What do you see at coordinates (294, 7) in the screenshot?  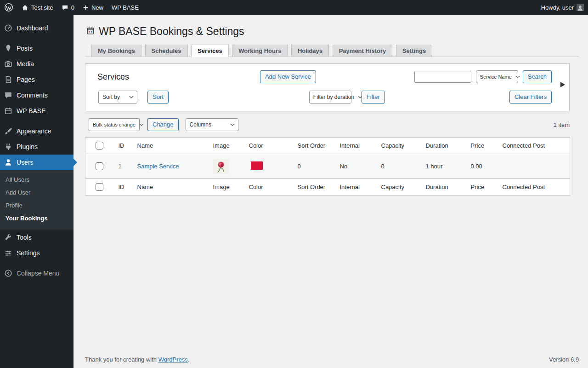 I see `admin-bar: Test site 0 New WP BASE Howdy, user` at bounding box center [294, 7].